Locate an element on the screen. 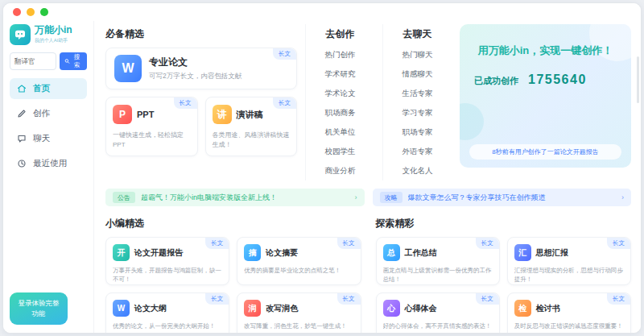 The image size is (644, 336). card-thesis-proposal: 开 论文开题报告 万事开头难，开题报告与鸿篇巨制，缺一不可！ 长文 is located at coordinates (167, 261).